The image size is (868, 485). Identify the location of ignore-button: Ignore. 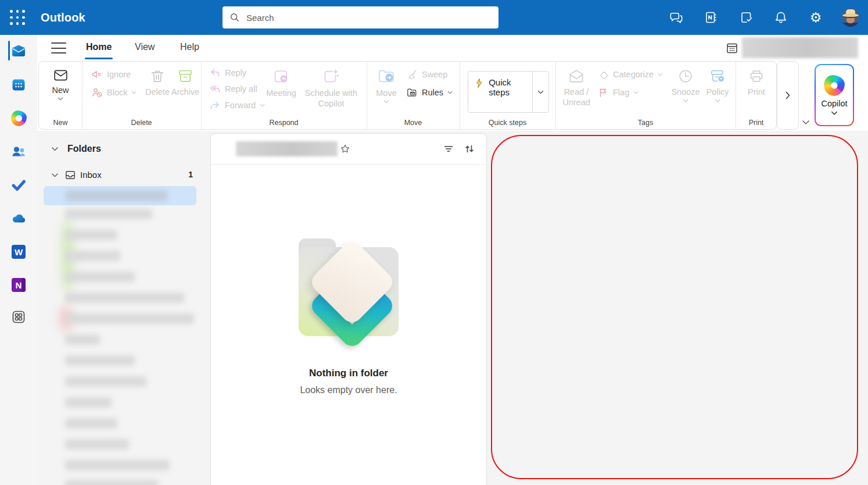
(111, 74).